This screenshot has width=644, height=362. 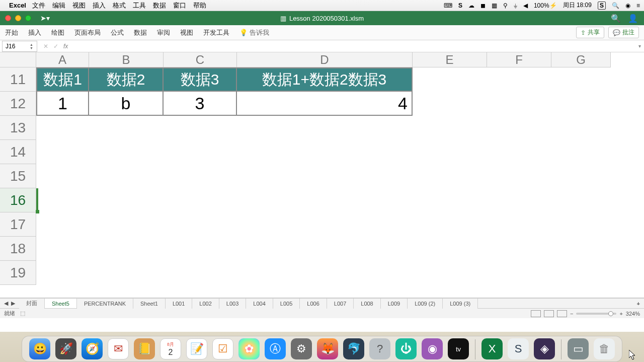 What do you see at coordinates (32, 304) in the screenshot?
I see `sheet-tab: 封面` at bounding box center [32, 304].